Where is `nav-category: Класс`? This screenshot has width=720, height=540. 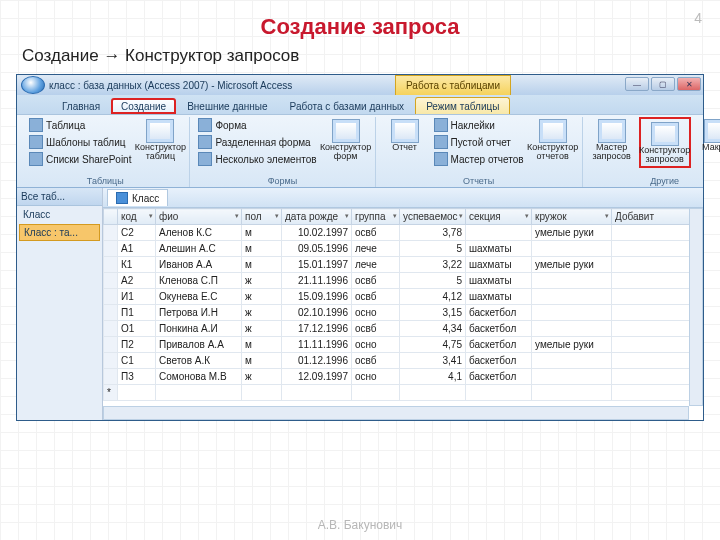
nav-category: Класс is located at coordinates (60, 214).